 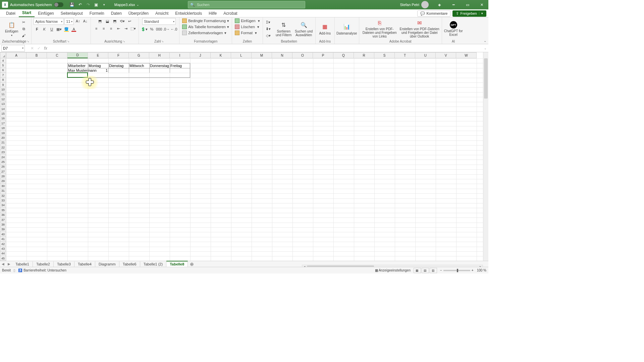 I want to click on diamond-icon: ◈, so click(x=439, y=5).